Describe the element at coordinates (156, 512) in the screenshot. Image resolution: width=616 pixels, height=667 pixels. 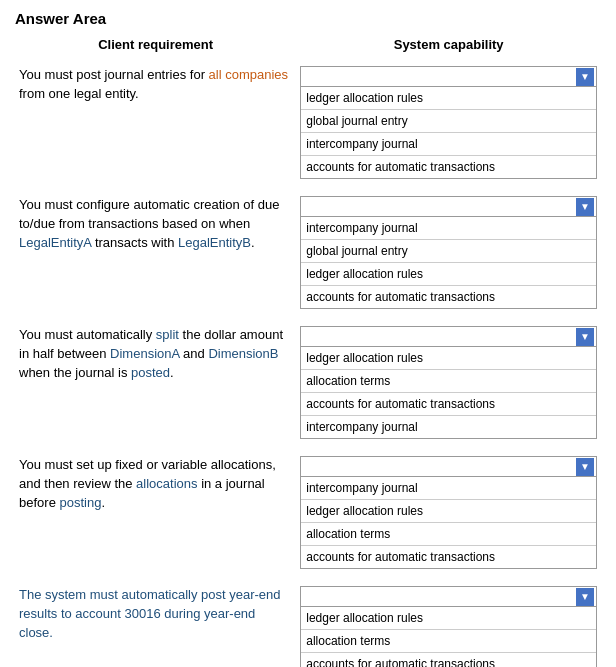
I see `client-cell-4: You must set up fixed or variable alloca…` at that location.